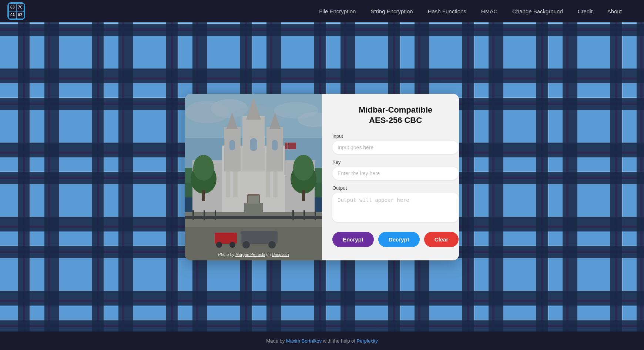 This screenshot has height=350, width=644. I want to click on logo-cell-1: 63, so click(13, 7).